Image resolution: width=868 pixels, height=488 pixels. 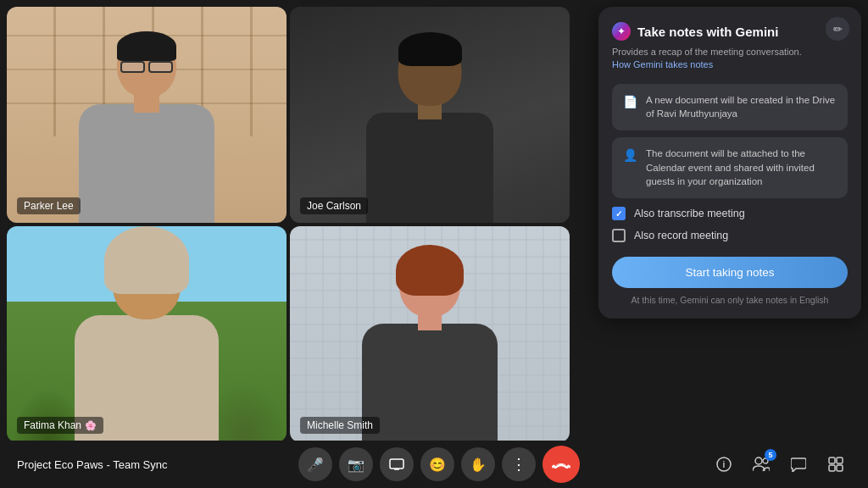 What do you see at coordinates (147, 260) in the screenshot?
I see `fatima-hijab` at bounding box center [147, 260].